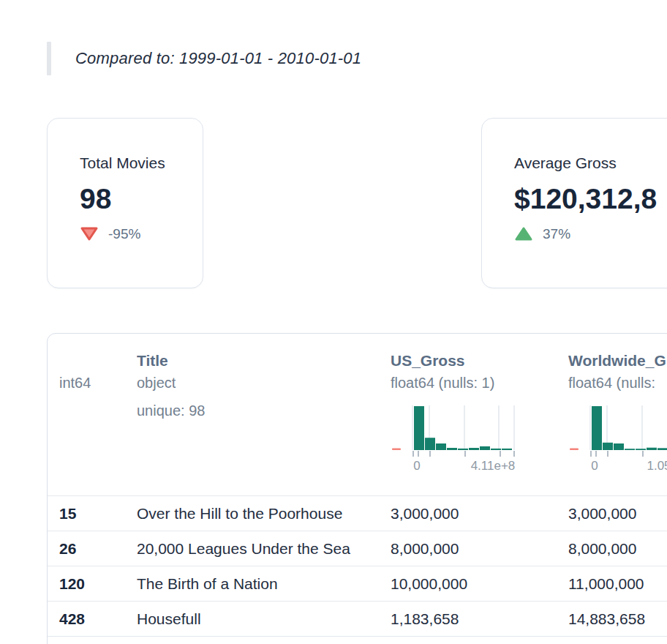  Describe the element at coordinates (617, 584) in the screenshot. I see `cell-worldwide-gross: 11,000,000` at that location.